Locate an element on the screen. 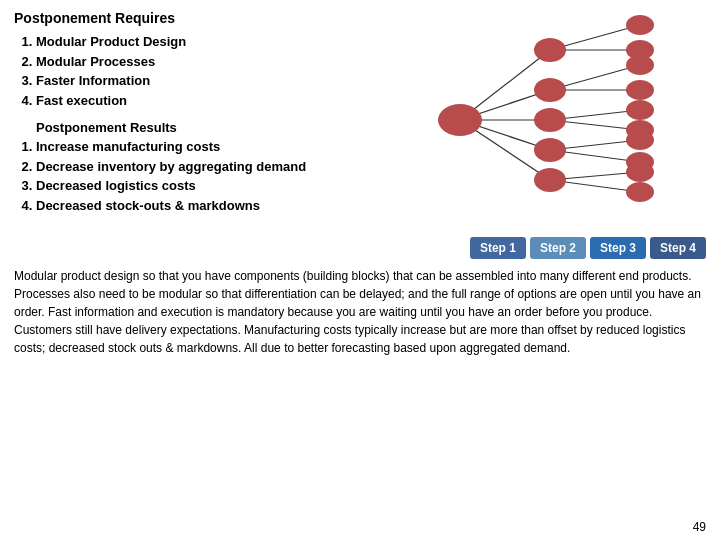 The width and height of the screenshot is (720, 540). step3-button: Step 3 is located at coordinates (618, 248).